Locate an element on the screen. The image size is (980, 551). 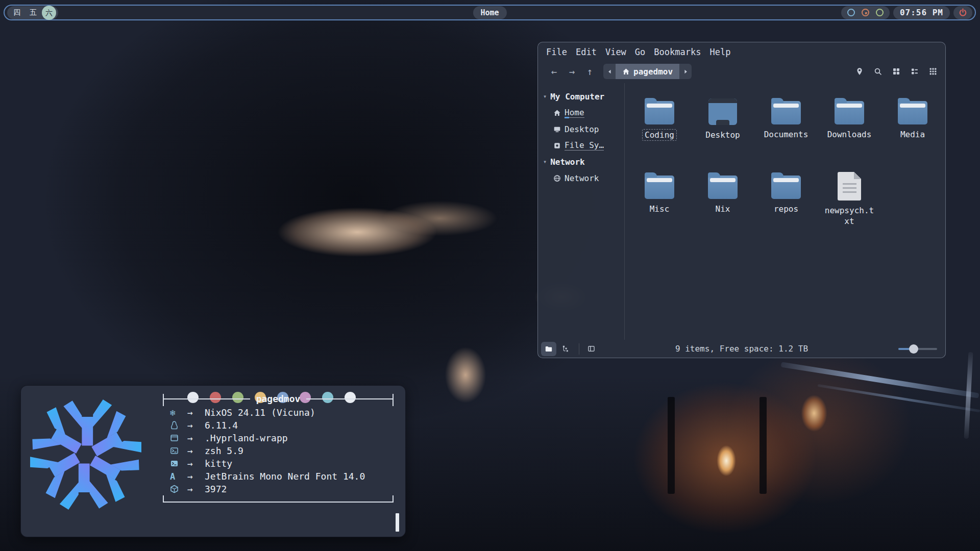
menu-bar: FileEditViewGoBookmarksHelp is located at coordinates (742, 51).